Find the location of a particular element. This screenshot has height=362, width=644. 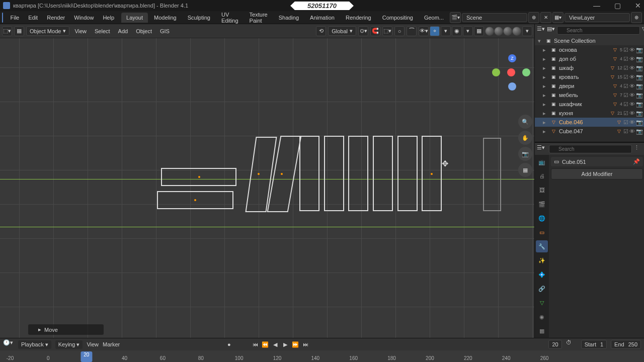

gizmo-popover-icon: ▾ is located at coordinates (446, 31).